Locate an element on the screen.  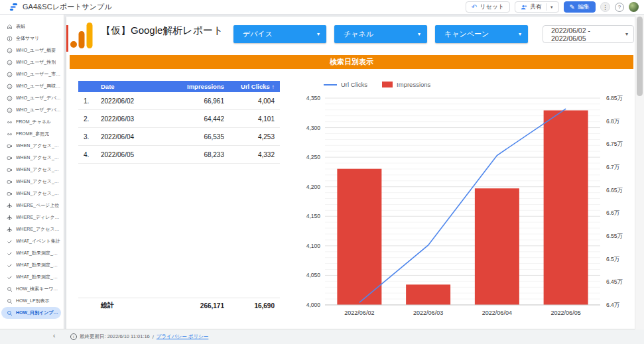
filter-device-dropdown: デバイス ▾ is located at coordinates (280, 34).